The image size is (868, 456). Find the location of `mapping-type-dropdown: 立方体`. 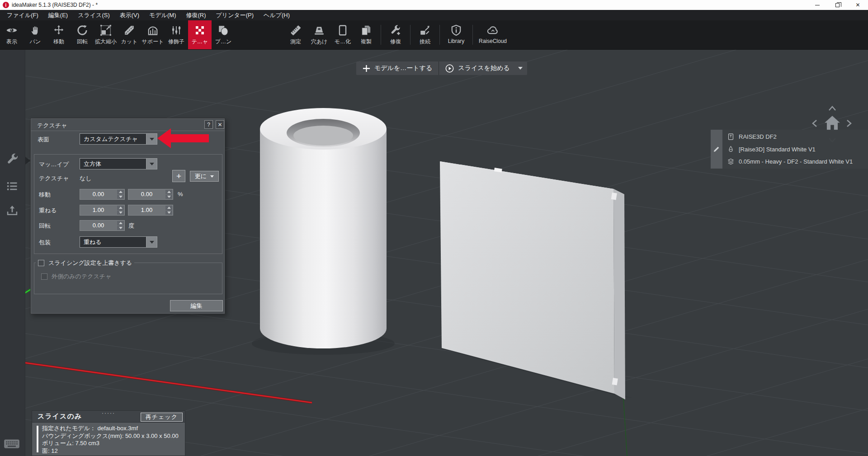

mapping-type-dropdown: 立方体 is located at coordinates (118, 164).